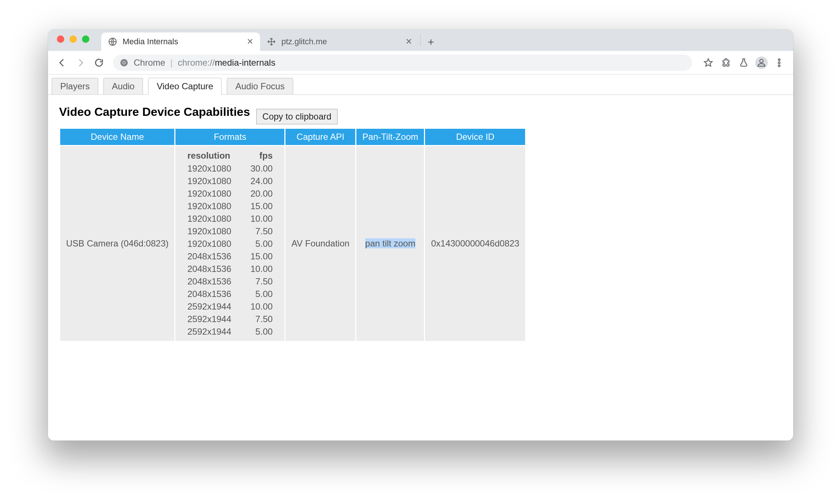 This screenshot has height=504, width=839. I want to click on column-header: Device Name, so click(117, 137).